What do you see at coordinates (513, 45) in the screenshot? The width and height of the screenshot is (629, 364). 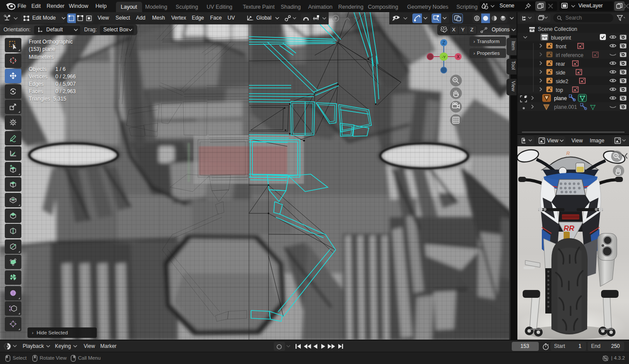 I see `svg-text: Item` at bounding box center [513, 45].